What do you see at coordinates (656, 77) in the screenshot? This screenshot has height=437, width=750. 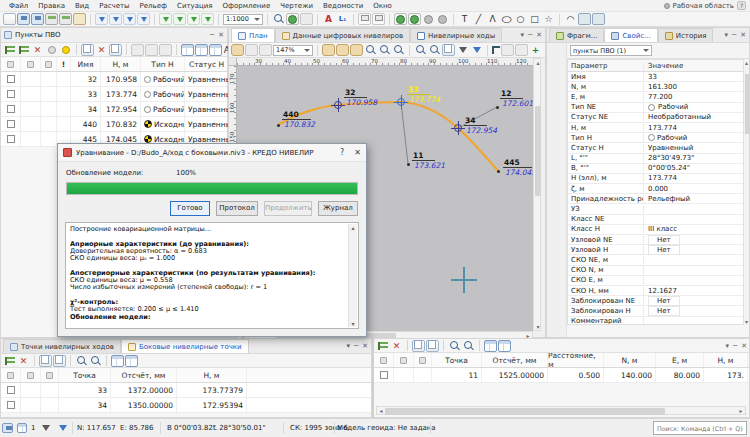 I see `property-row: Имя33` at bounding box center [656, 77].